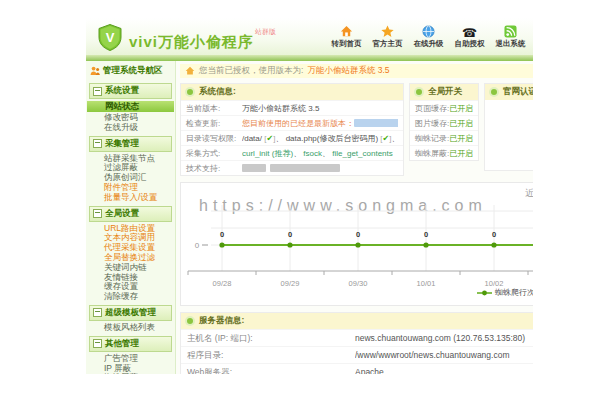 This screenshot has width=600, height=400. What do you see at coordinates (130, 70) in the screenshot?
I see `sidebar-header: 管理系统导航区` at bounding box center [130, 70].